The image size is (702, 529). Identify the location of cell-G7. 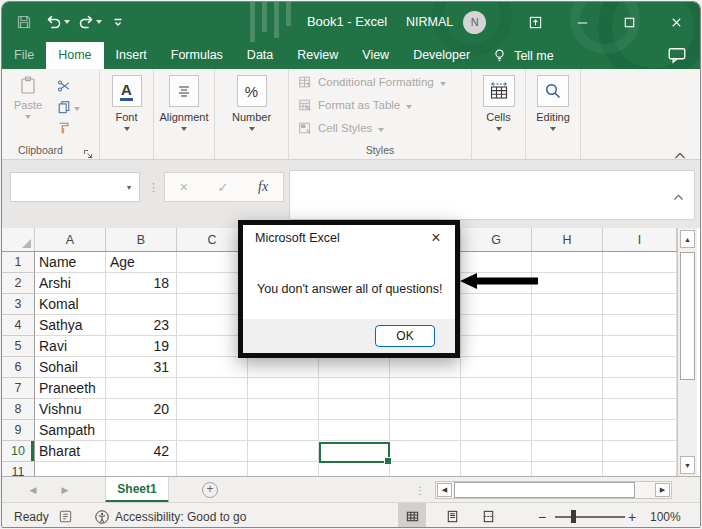
(496, 388).